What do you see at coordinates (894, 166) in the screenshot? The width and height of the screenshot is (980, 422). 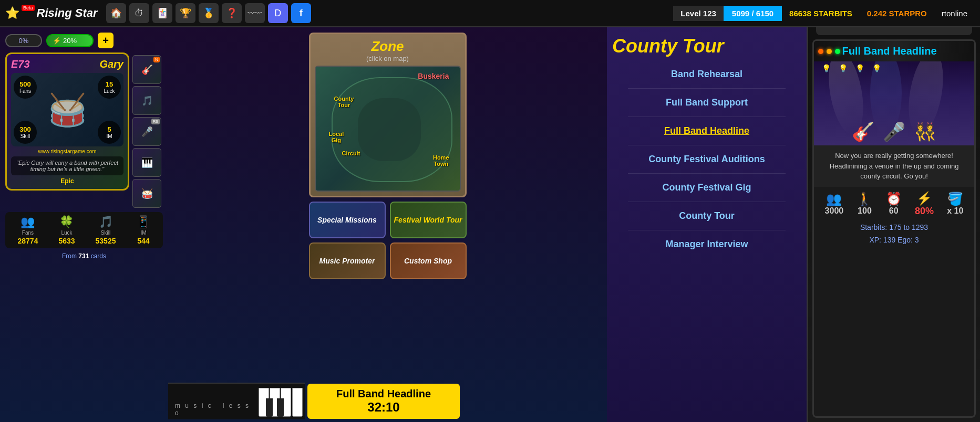 I see `mission-description: Now you are really getting somewhere! He…` at bounding box center [894, 166].